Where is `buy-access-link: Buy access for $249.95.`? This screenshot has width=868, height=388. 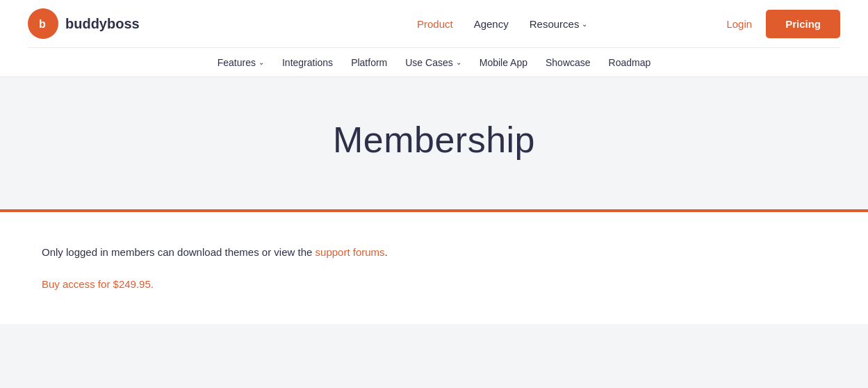 buy-access-link: Buy access for $249.95. is located at coordinates (97, 284).